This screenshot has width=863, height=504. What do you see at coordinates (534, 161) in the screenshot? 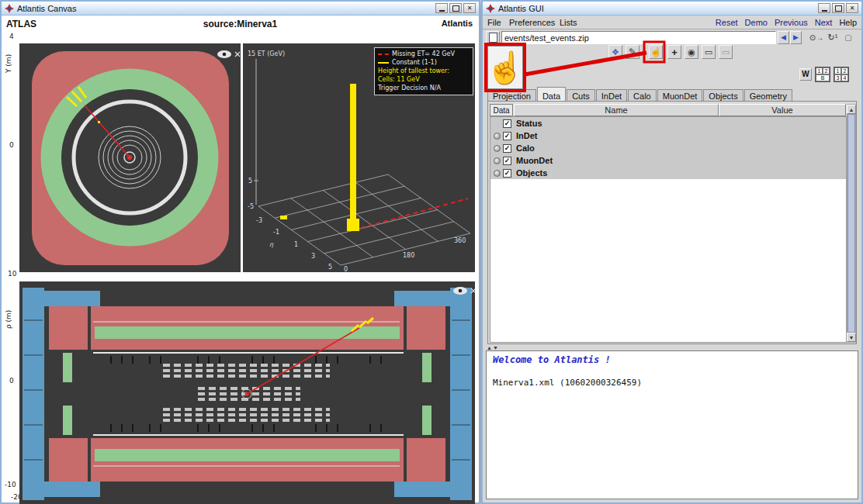
I see `row-label: MuonDet` at bounding box center [534, 161].